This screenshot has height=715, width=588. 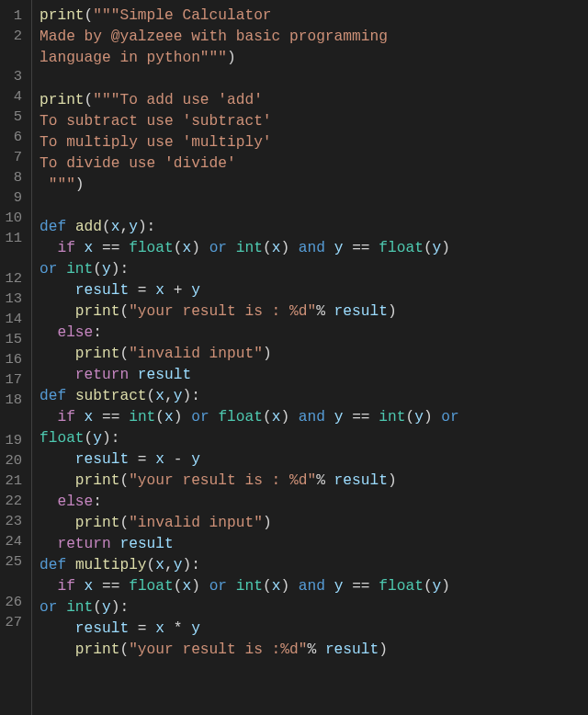 What do you see at coordinates (314, 143) in the screenshot?
I see `code-line: To multiply use 'multiply'` at bounding box center [314, 143].